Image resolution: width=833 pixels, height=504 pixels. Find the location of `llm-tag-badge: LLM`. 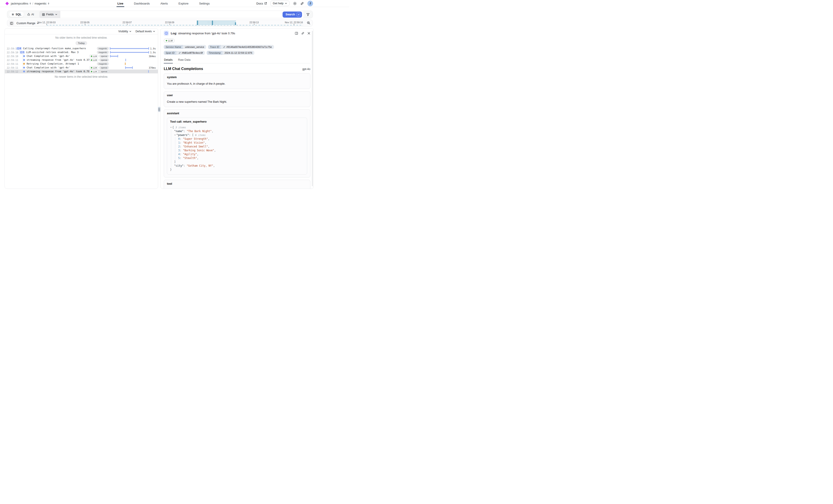

llm-tag-badge: LLM is located at coordinates (169, 41).